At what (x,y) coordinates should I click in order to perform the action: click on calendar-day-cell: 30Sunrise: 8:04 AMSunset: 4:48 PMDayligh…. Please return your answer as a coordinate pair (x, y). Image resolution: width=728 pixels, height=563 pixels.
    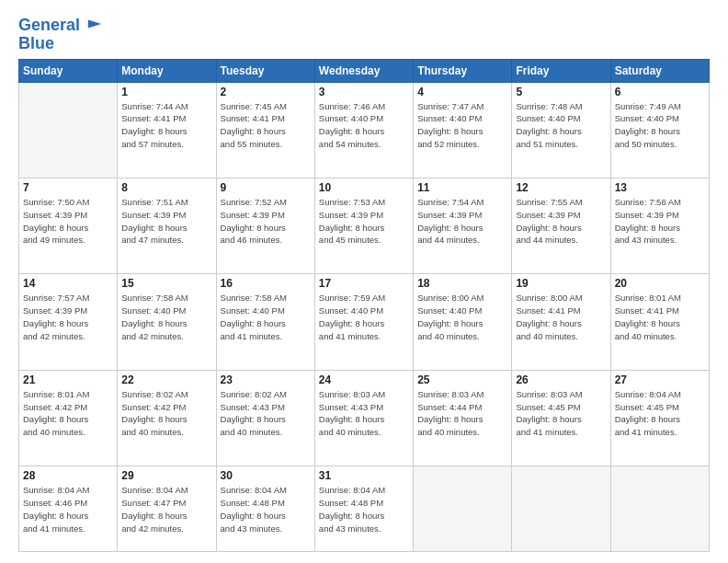
    Looking at the image, I should click on (265, 510).